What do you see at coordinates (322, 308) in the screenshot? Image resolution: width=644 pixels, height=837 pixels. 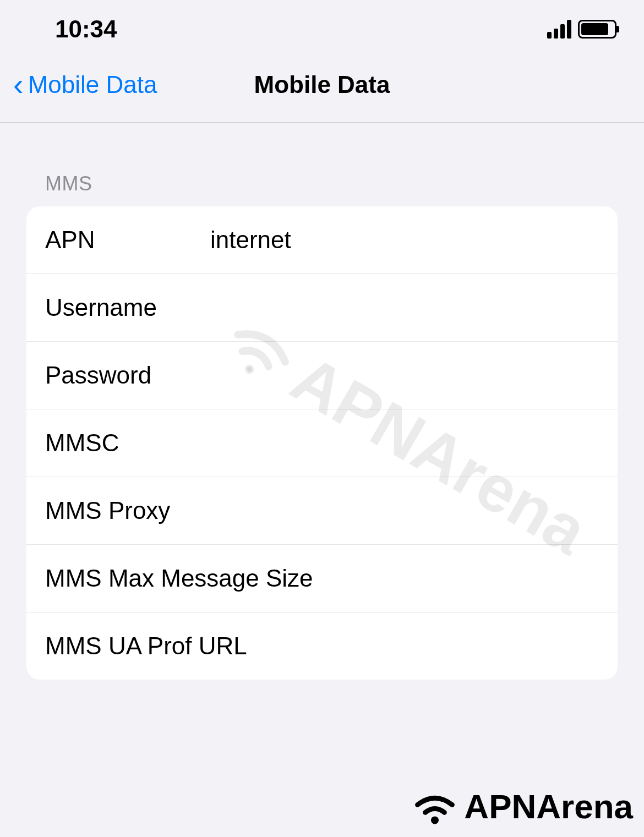 I see `username-row: Username` at bounding box center [322, 308].